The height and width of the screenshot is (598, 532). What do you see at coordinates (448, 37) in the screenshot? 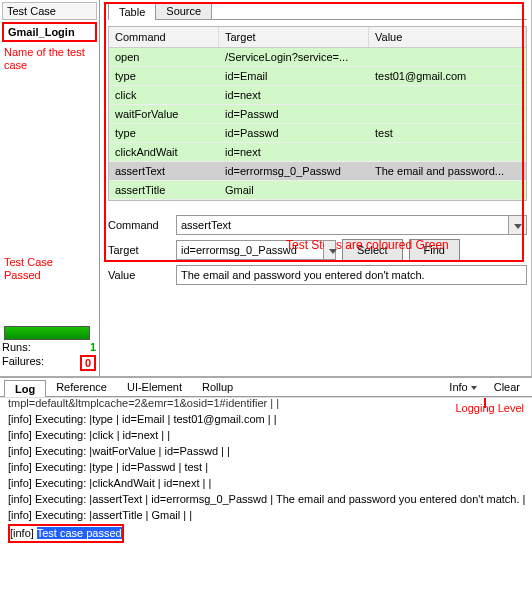
I see `col-value: Value` at bounding box center [448, 37].